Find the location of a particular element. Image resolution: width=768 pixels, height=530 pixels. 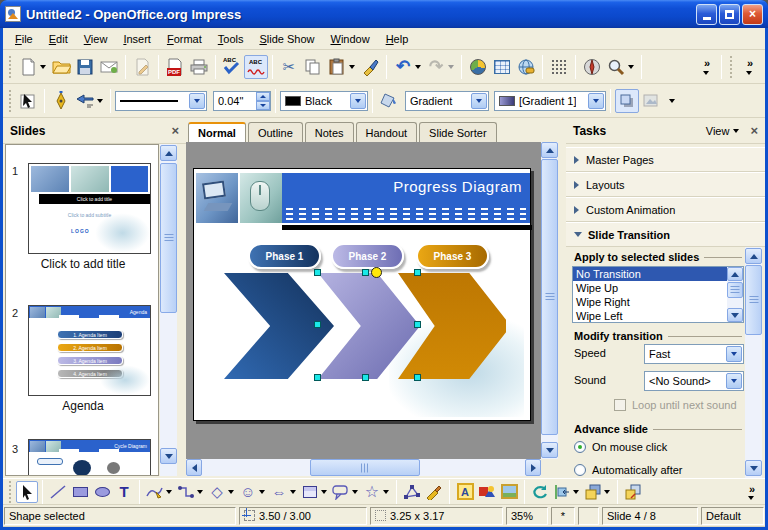

tab-slide-sorter: Slide Sorter is located at coordinates (458, 132).